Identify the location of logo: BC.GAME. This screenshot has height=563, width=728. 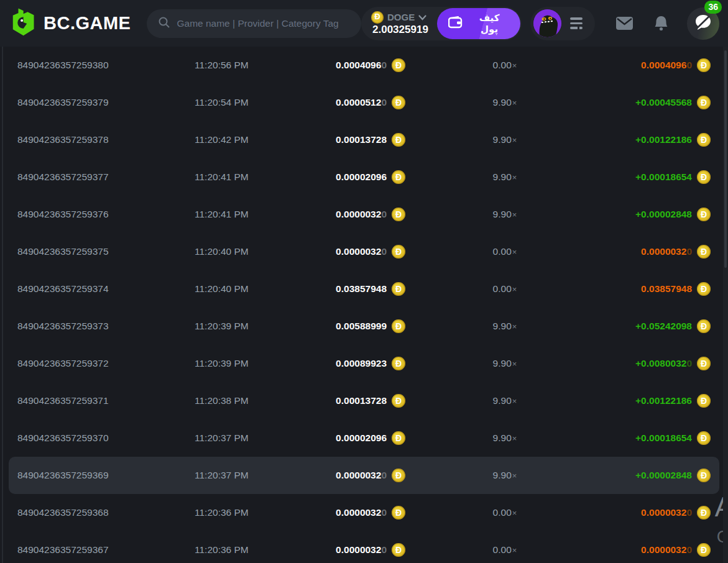
(71, 24).